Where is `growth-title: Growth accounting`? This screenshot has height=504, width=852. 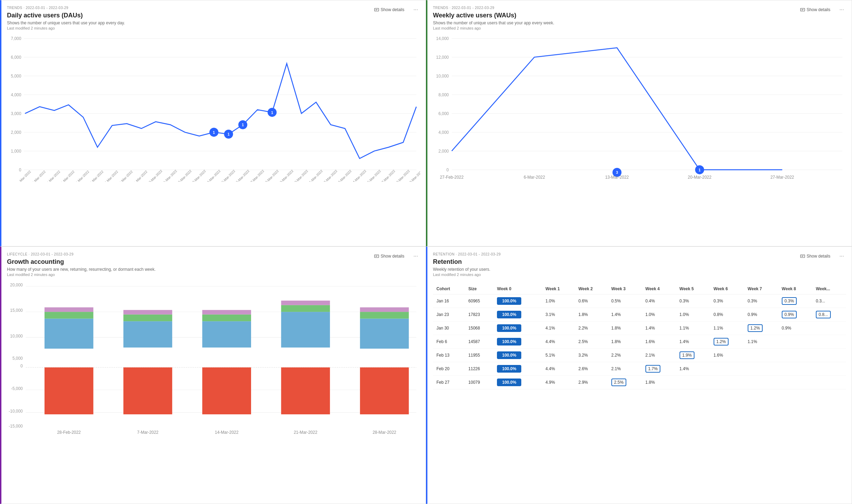
growth-title: Growth accounting is located at coordinates (81, 262).